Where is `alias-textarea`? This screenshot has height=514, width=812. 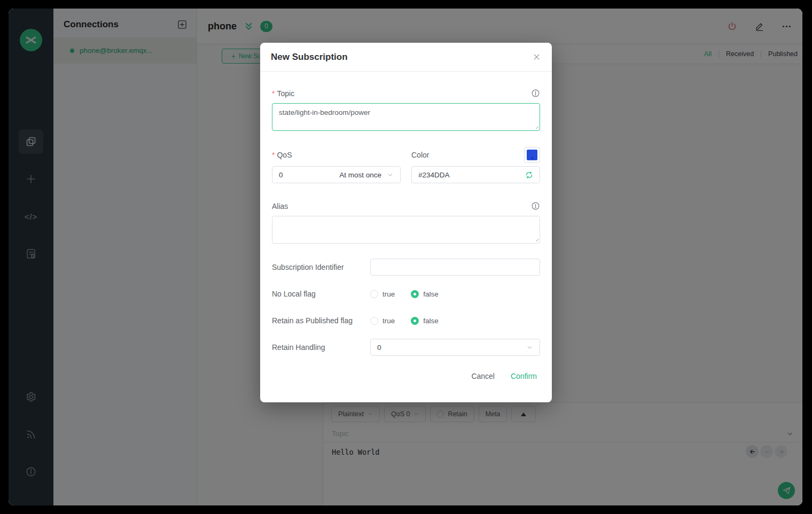 alias-textarea is located at coordinates (406, 230).